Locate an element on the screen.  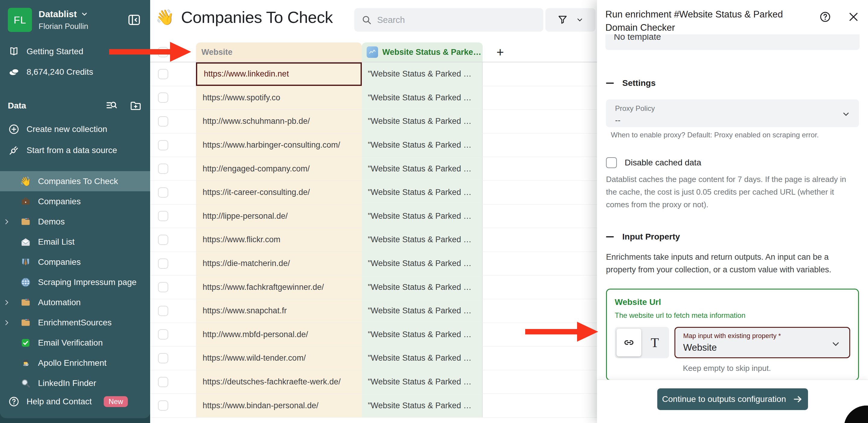
sidebar-item-apollo-enrichment: Apollo Enrichment is located at coordinates (75, 363).